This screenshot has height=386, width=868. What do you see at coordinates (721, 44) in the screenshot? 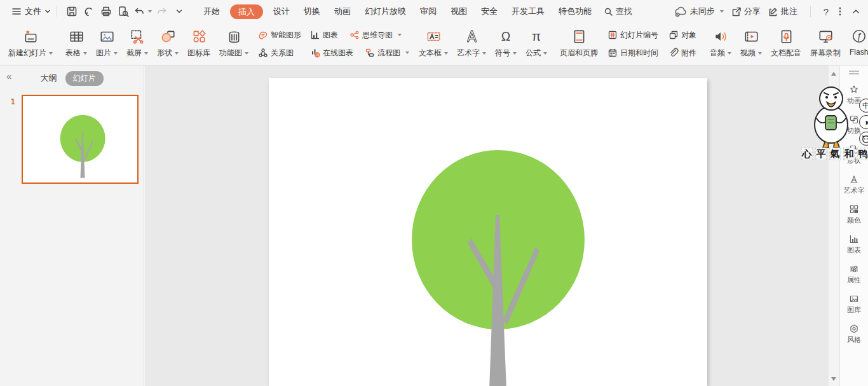
I see `audio-button: 音频` at bounding box center [721, 44].